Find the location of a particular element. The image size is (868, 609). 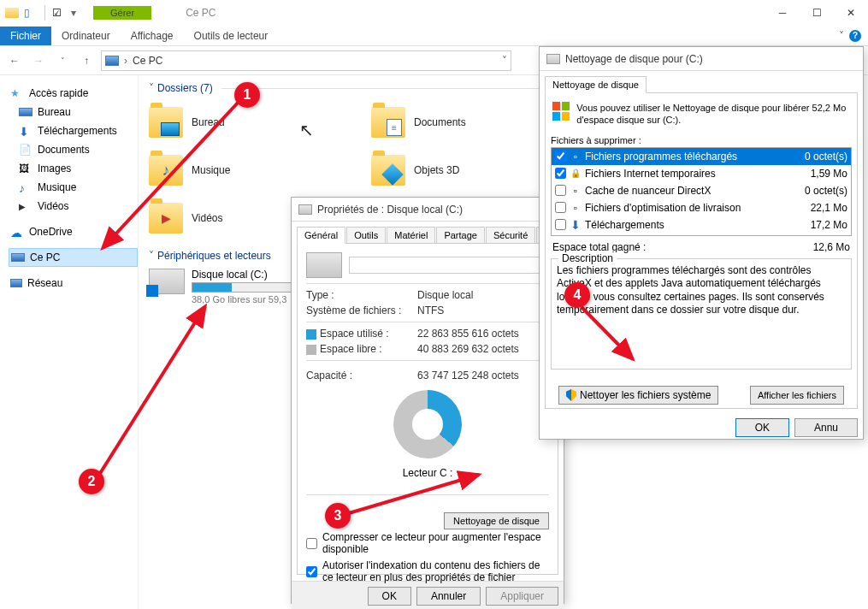

maximize-button: ☐ is located at coordinates (817, 13).